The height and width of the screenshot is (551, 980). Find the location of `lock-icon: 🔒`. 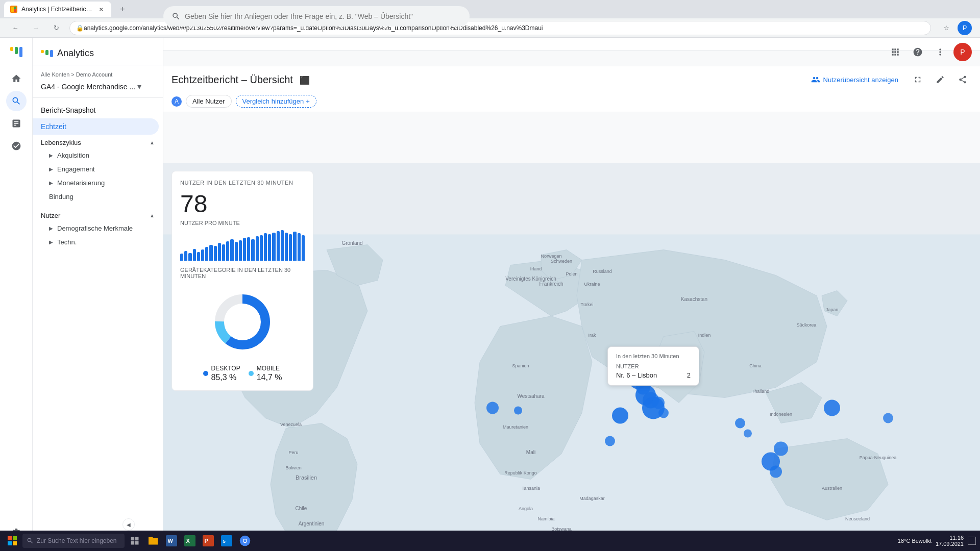

lock-icon: 🔒 is located at coordinates (80, 28).